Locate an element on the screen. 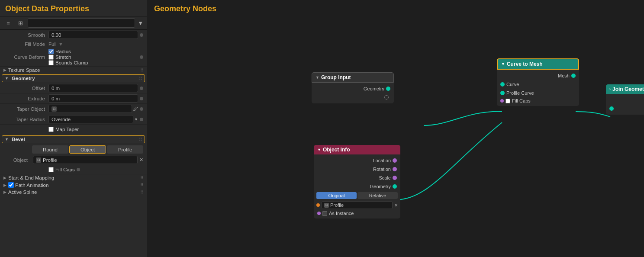 Image resolution: width=644 pixels, height=257 pixels. active-spline-row: ▶ Active Spline ⠿ is located at coordinates (74, 192).